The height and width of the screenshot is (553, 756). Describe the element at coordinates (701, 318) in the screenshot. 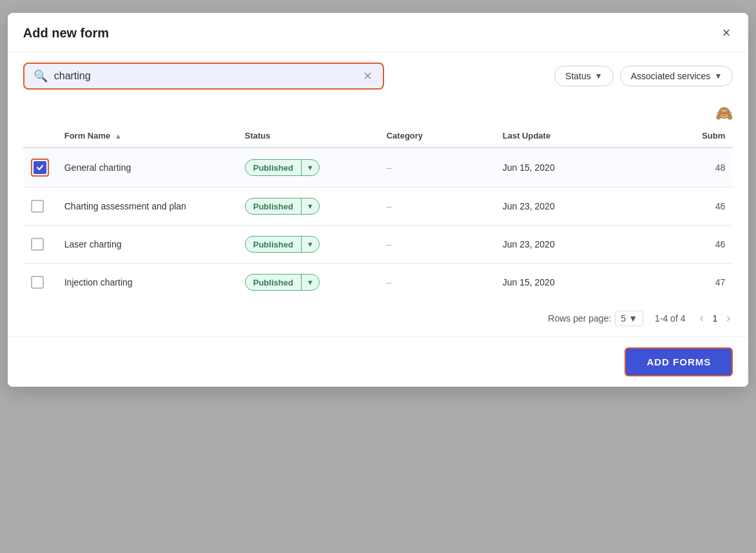

I see `prev-page-button: ‹` at that location.